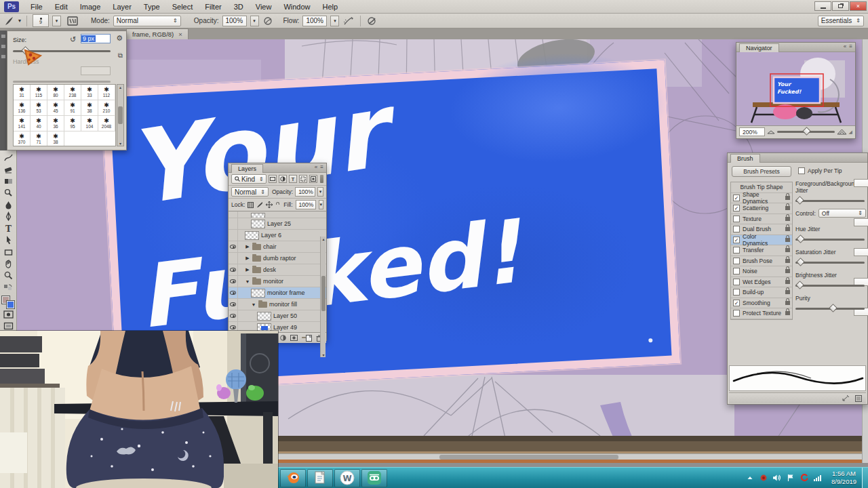  What do you see at coordinates (91, 7) in the screenshot?
I see `menu-image: Image` at bounding box center [91, 7].